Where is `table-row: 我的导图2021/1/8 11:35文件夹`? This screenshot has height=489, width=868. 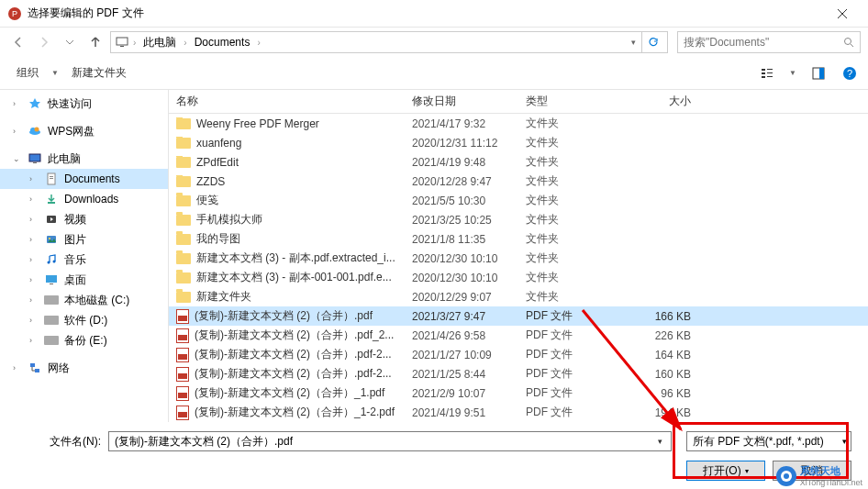 table-row: 我的导图2021/1/8 11:35文件夹 is located at coordinates (518, 239).